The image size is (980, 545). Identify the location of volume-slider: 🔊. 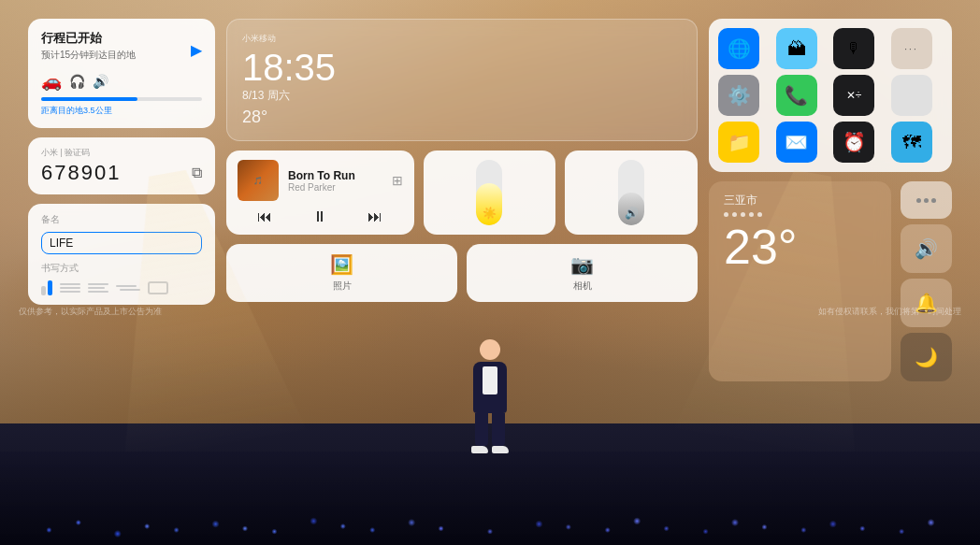
(631, 193).